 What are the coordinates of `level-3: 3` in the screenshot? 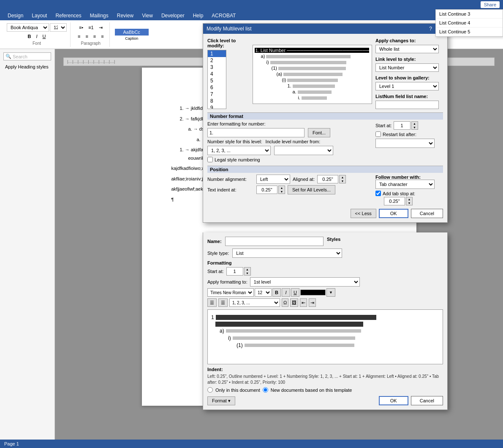 It's located at (217, 67).